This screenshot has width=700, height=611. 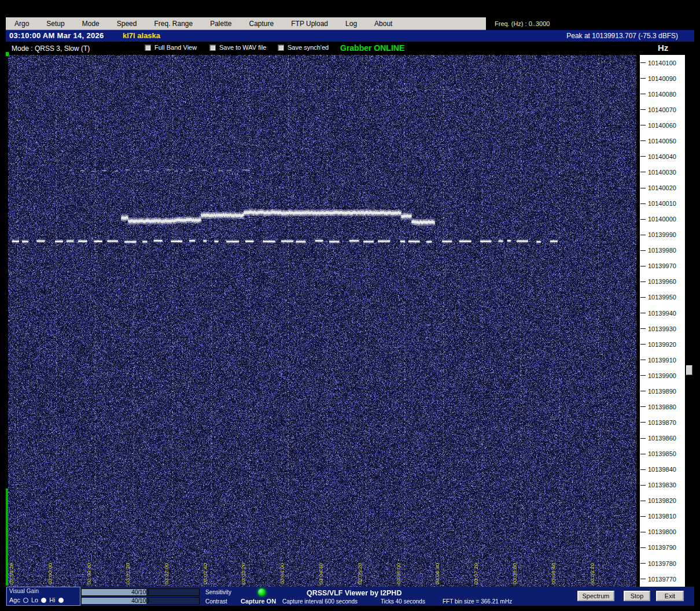 I want to click on sensitivity-slider: 40/100, so click(x=140, y=592).